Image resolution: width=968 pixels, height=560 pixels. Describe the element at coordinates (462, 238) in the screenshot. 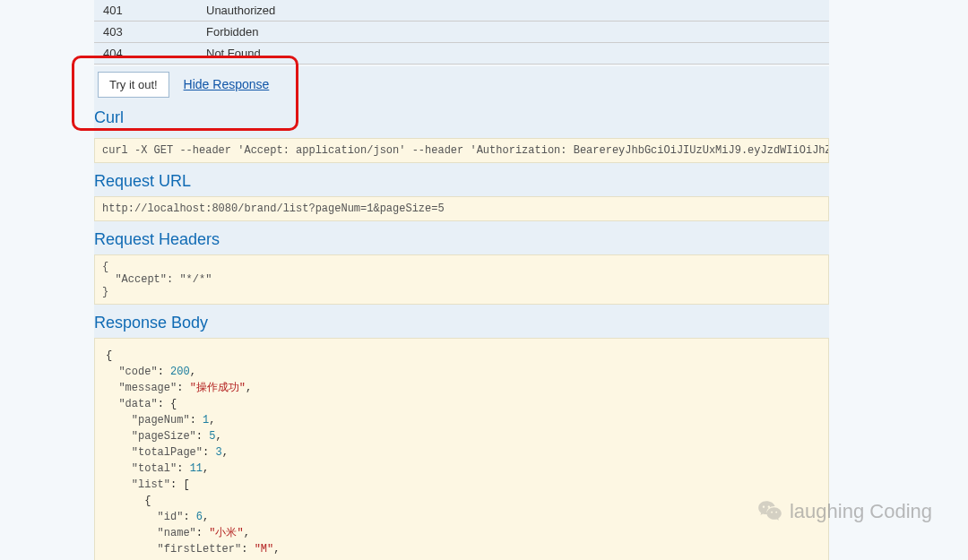

I see `request-headers-heading: Request Headers` at that location.